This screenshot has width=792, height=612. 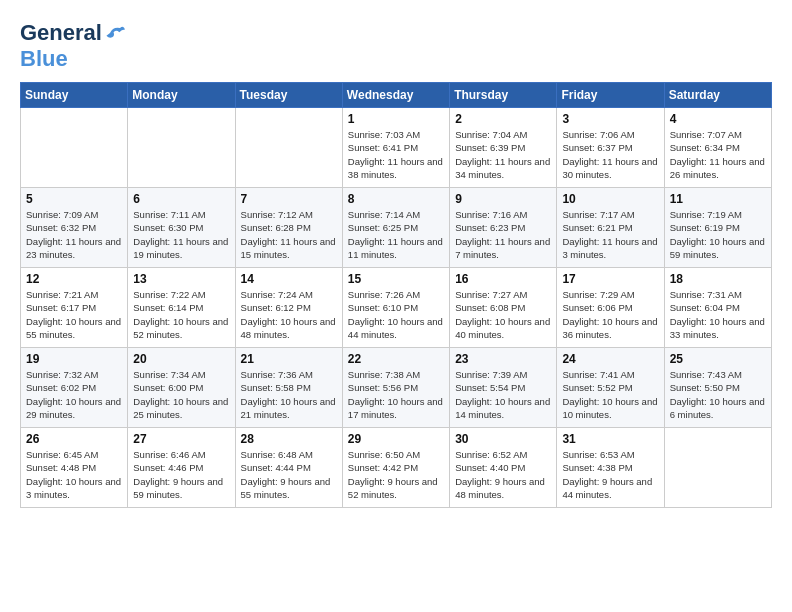 What do you see at coordinates (73, 46) in the screenshot?
I see `logo: General Blue` at bounding box center [73, 46].